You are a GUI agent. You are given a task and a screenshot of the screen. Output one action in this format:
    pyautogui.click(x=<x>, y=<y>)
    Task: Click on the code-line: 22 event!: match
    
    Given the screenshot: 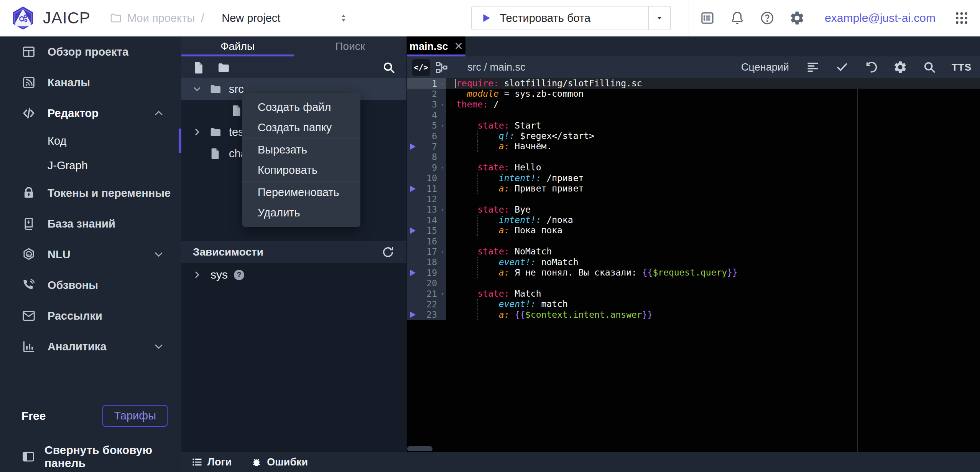 What is the action you would take?
    pyautogui.click(x=694, y=304)
    